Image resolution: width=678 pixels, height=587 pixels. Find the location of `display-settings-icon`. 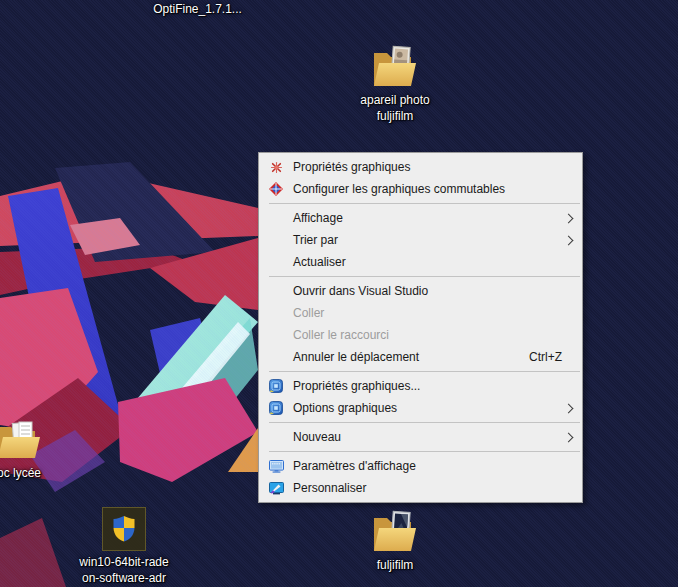

display-settings-icon is located at coordinates (276, 466).